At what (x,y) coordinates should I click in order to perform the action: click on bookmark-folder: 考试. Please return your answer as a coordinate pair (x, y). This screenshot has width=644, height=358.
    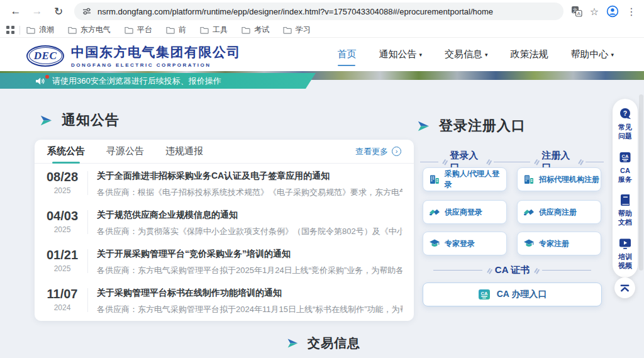
    Looking at the image, I should click on (255, 30).